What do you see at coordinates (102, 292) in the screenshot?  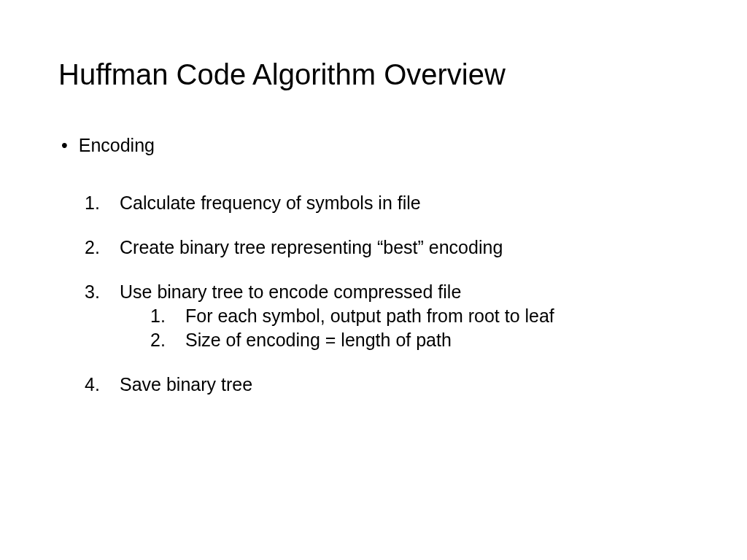 I see `step-number: 3.` at bounding box center [102, 292].